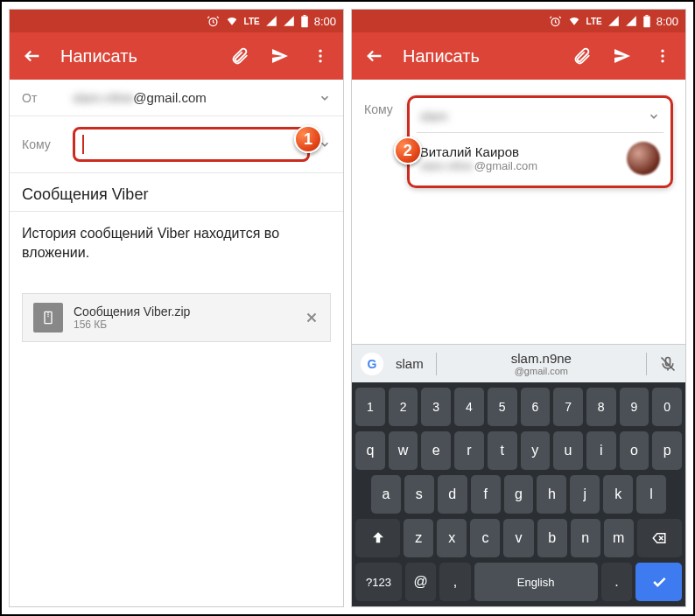  Describe the element at coordinates (660, 538) in the screenshot. I see `key-backspace` at that location.